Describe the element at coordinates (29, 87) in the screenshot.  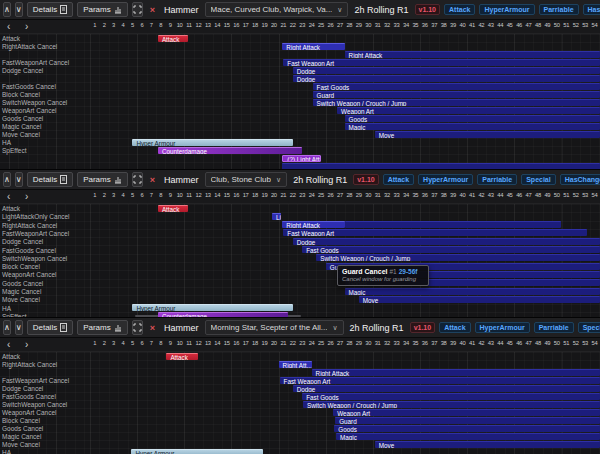
I see `row-label: FastGoods Cancel` at that location.